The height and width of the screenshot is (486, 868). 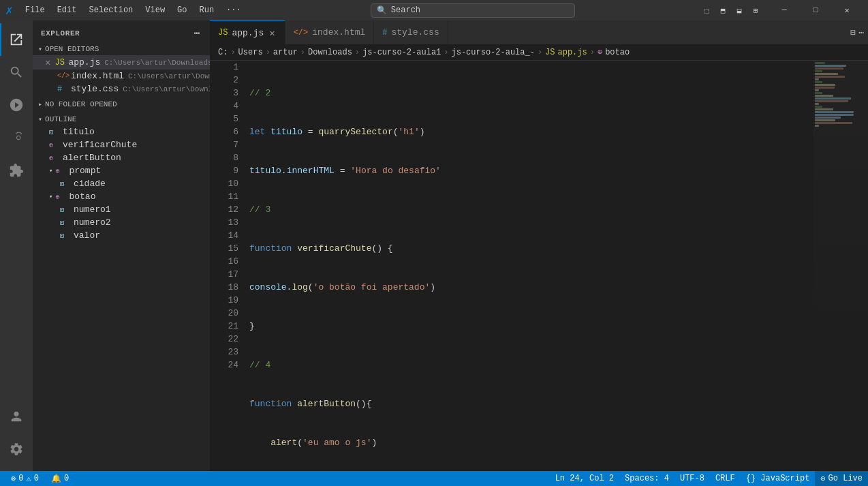 I want to click on breadcrumb-symbol: ⊕botao, so click(x=613, y=52).